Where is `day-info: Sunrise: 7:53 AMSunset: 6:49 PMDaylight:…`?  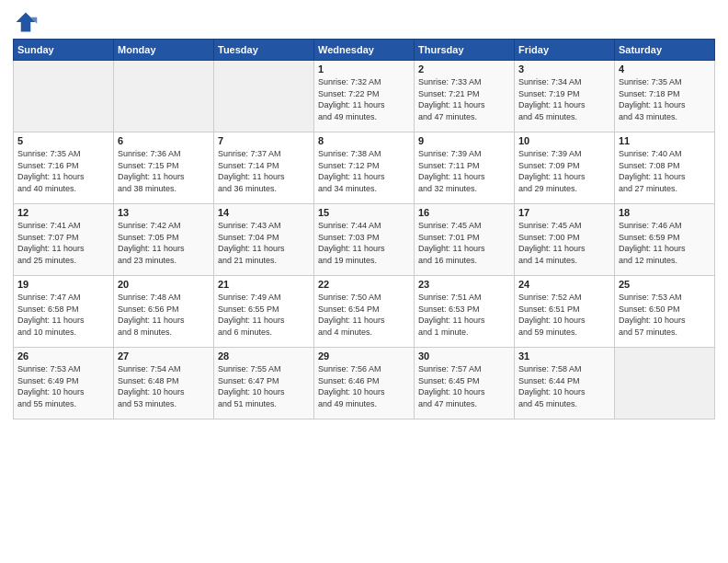
day-info: Sunrise: 7:53 AMSunset: 6:49 PMDaylight:… is located at coordinates (63, 386).